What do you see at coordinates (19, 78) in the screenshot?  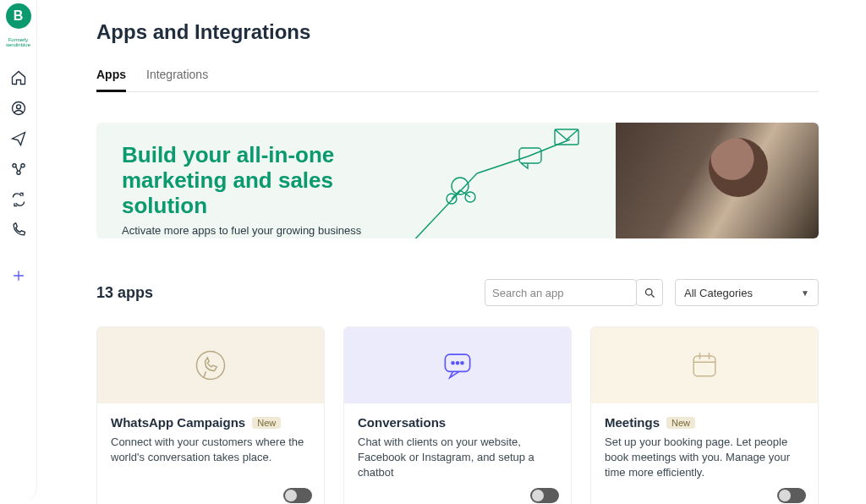 I see `nav-home` at bounding box center [19, 78].